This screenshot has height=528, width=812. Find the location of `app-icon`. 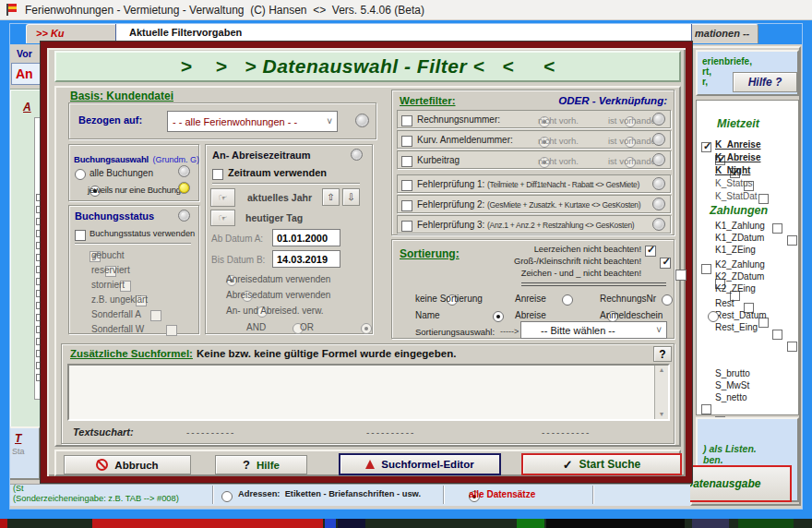

app-icon is located at coordinates (11, 9).